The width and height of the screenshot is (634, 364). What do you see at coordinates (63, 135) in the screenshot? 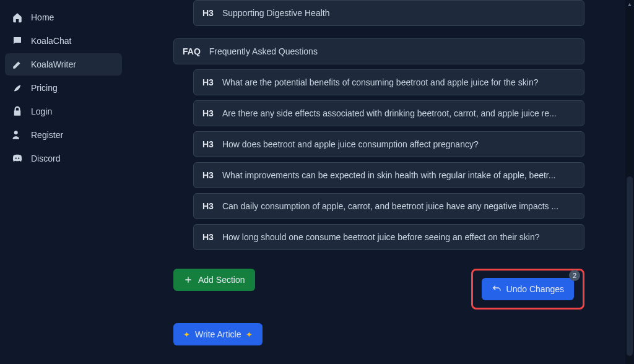
I see `sidebar-item-register: Register` at bounding box center [63, 135].